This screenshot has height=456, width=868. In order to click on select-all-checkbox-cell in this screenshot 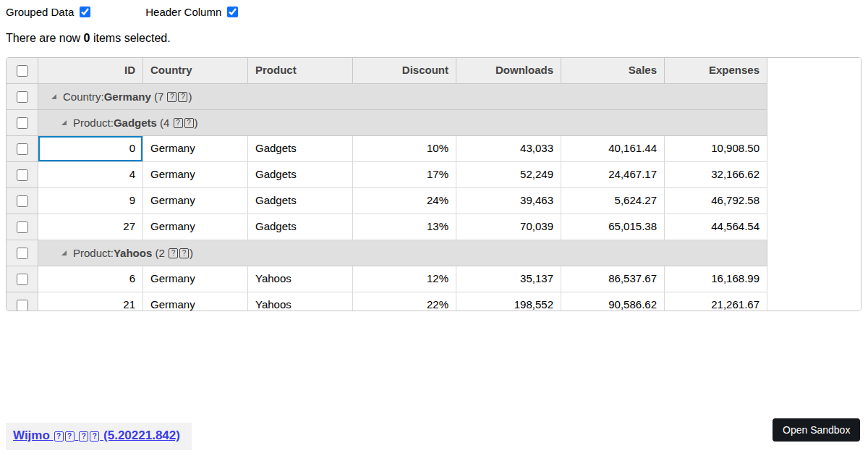, I will do `click(22, 71)`.